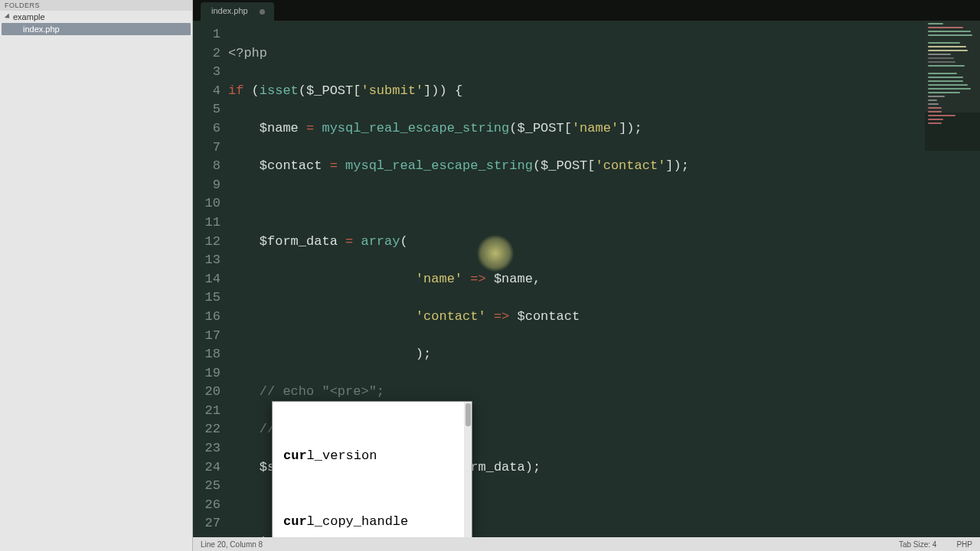 The width and height of the screenshot is (980, 551). I want to click on gutter: 1234567891011121314151617181920212223242…, so click(211, 286).